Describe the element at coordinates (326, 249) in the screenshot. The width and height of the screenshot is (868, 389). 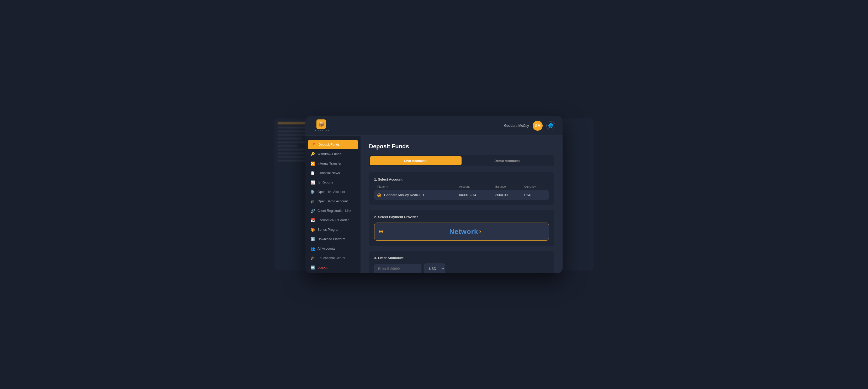
I see `sidebar-item-label: All Accounts` at that location.